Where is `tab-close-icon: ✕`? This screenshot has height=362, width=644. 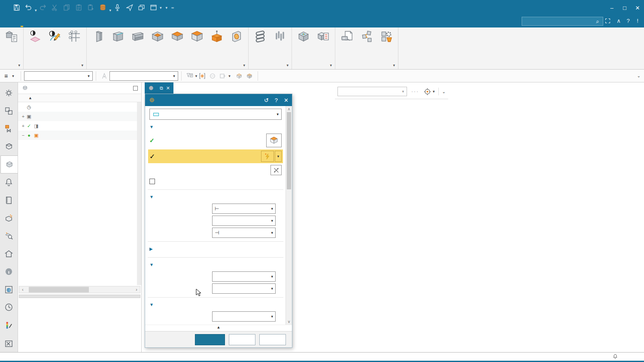 tab-close-icon: ✕ is located at coordinates (168, 88).